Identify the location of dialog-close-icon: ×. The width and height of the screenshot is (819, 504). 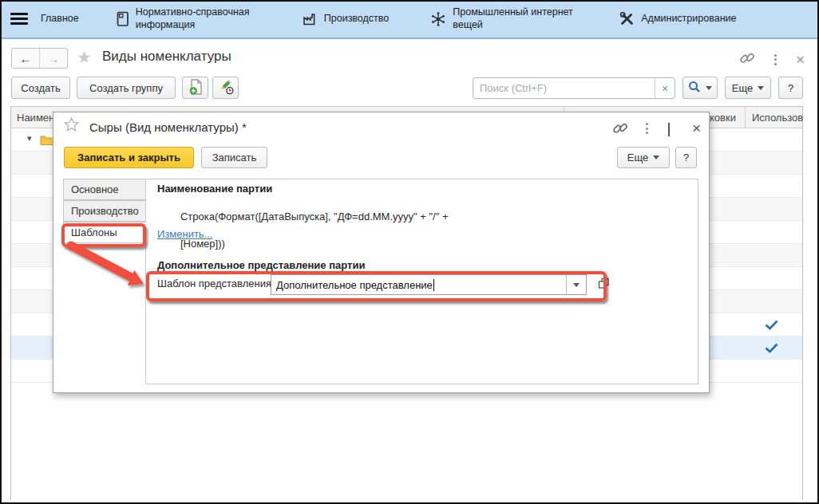
(696, 128).